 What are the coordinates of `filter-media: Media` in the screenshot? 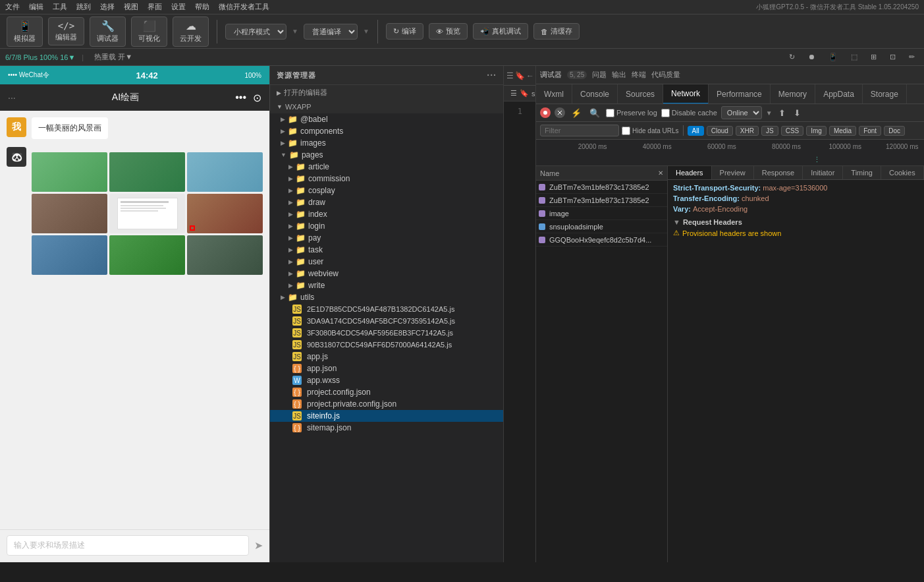 It's located at (843, 131).